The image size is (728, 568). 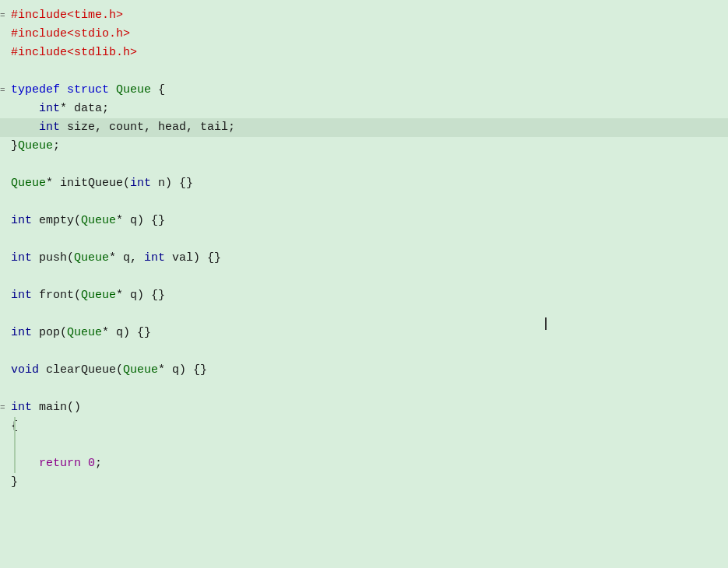 What do you see at coordinates (364, 258) in the screenshot?
I see `code-line-14: int push(Queue* q, int val) {}` at bounding box center [364, 258].